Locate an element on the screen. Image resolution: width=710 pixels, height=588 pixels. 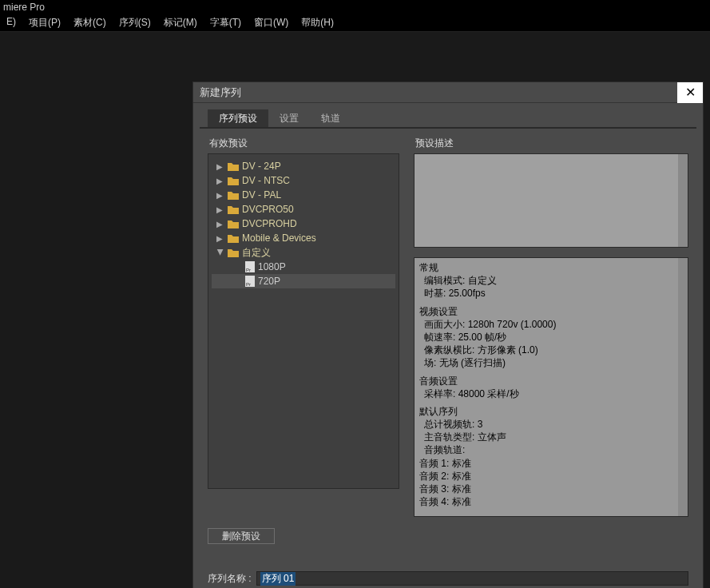
desc-line: 编辑模式: 自定义 is located at coordinates (547, 280).